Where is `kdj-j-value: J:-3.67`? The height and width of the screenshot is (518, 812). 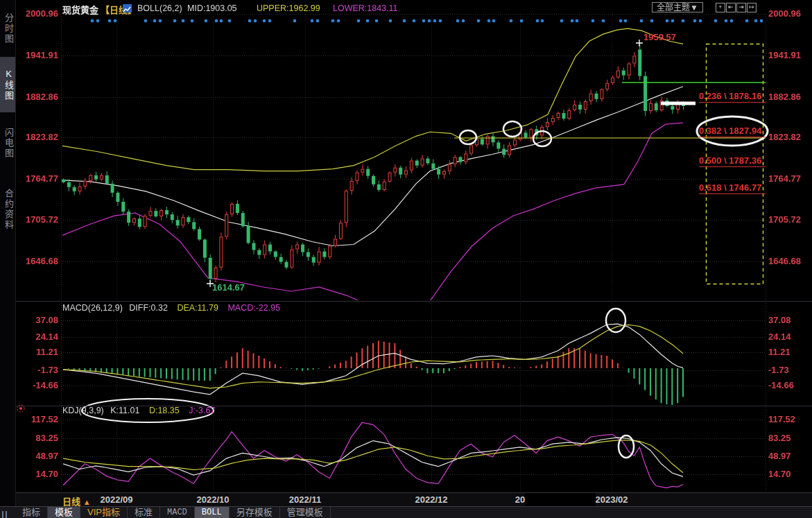
kdj-j-value: J:-3.67 is located at coordinates (202, 411).